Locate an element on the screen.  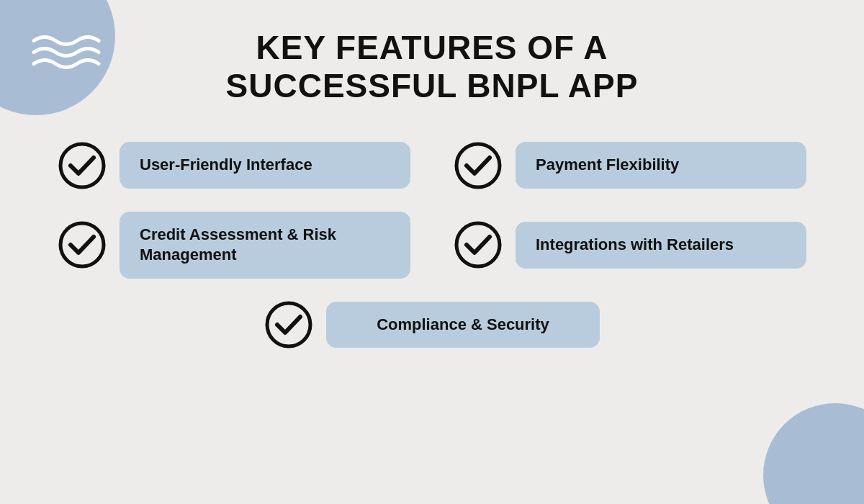
bottom-row: Compliance & Security is located at coordinates (432, 321).